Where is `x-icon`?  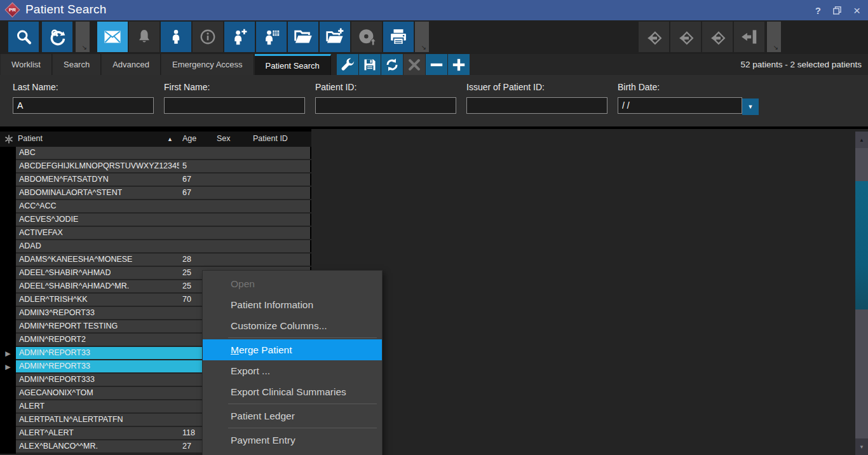 x-icon is located at coordinates (414, 65).